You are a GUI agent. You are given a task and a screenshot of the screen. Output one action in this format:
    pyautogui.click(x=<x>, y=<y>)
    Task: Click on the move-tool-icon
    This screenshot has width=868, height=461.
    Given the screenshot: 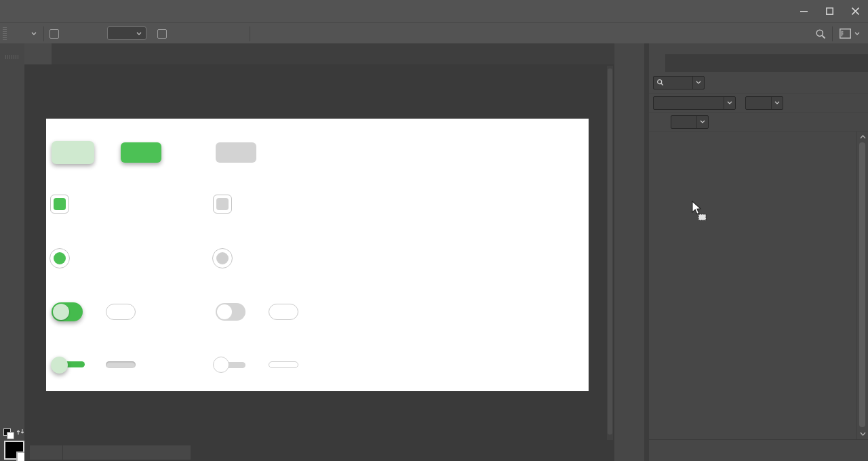 What is the action you would take?
    pyautogui.click(x=22, y=34)
    